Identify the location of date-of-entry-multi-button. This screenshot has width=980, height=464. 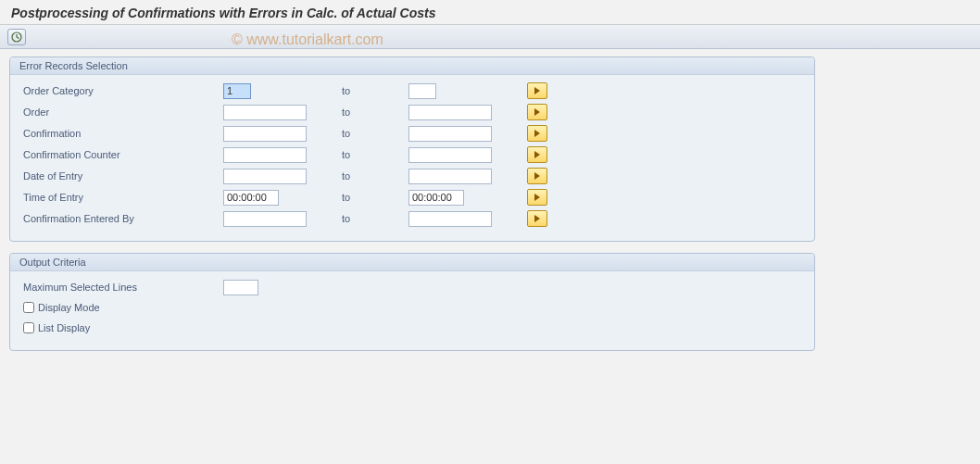
(537, 176).